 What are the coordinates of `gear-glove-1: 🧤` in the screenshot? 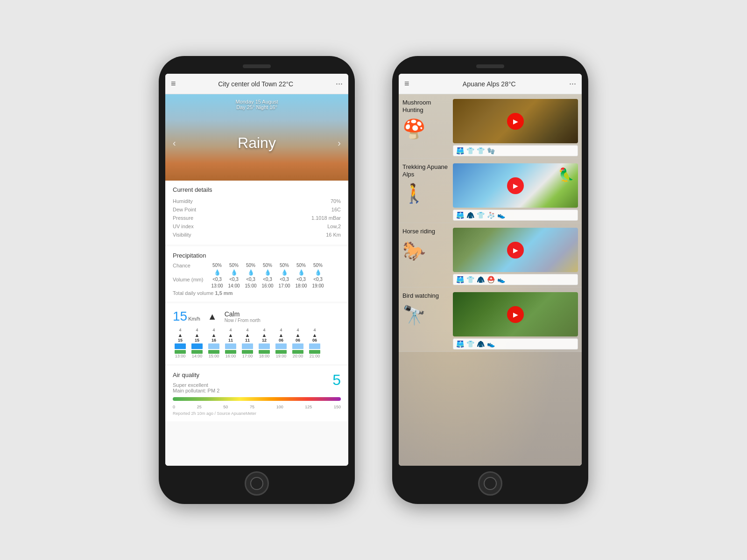 It's located at (491, 151).